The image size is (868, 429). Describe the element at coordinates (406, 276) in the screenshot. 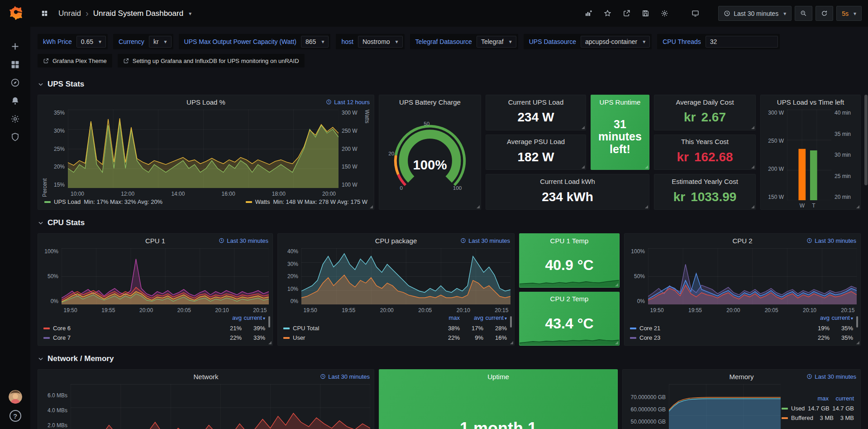

I see `cpu-package-chart` at that location.